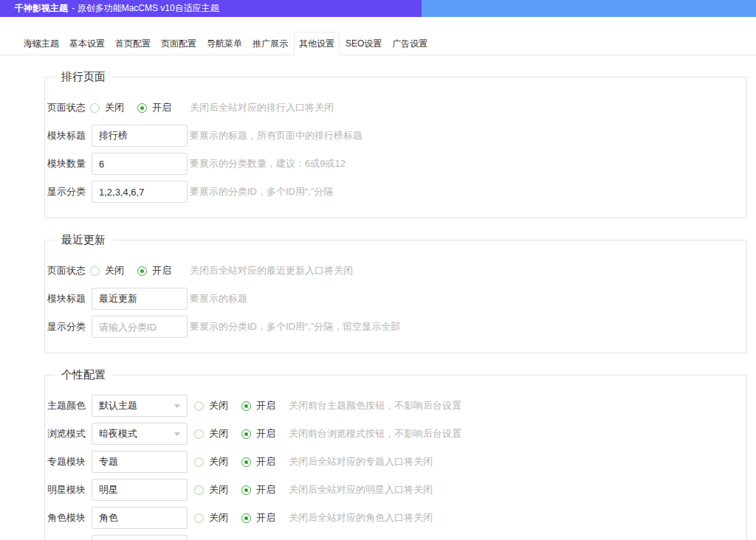 The image size is (756, 540). I want to click on help-text: 要展示的标题, so click(219, 299).